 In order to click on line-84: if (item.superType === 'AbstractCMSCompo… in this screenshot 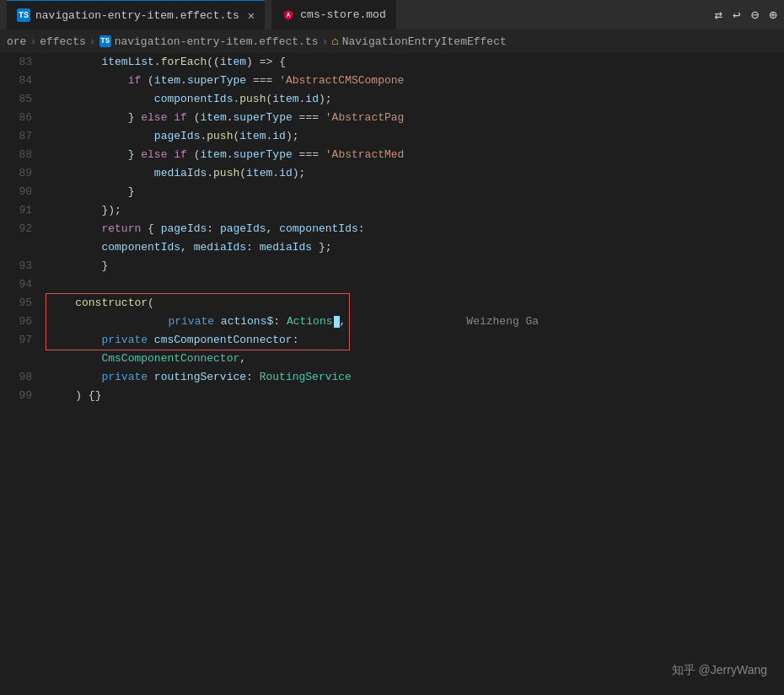, I will do `click(416, 81)`.